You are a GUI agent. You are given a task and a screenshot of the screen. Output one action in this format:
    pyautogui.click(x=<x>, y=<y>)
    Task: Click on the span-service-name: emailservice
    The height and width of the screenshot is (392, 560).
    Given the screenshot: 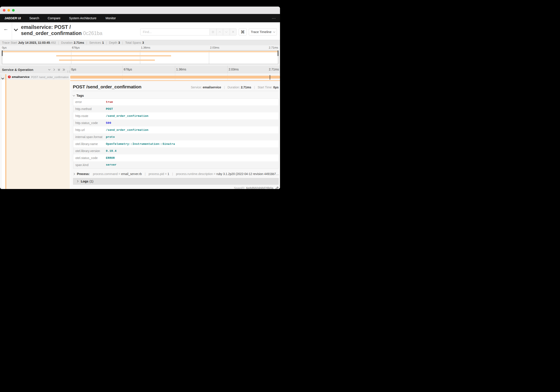 What is the action you would take?
    pyautogui.click(x=20, y=77)
    